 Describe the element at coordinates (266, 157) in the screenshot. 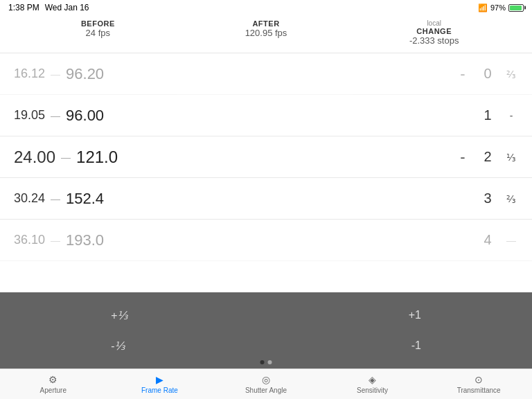

I see `table-row: 24.00 — 121.0 - 2 ⅓` at that location.